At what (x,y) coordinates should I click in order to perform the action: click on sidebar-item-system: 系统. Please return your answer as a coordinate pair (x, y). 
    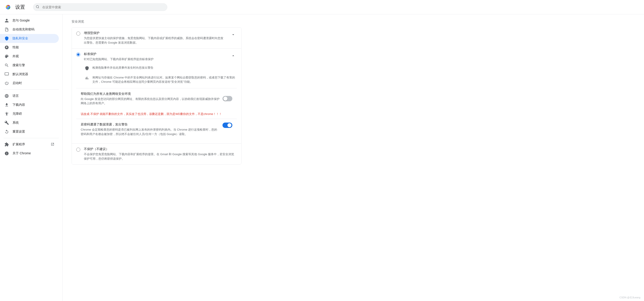
    Looking at the image, I should click on (30, 123).